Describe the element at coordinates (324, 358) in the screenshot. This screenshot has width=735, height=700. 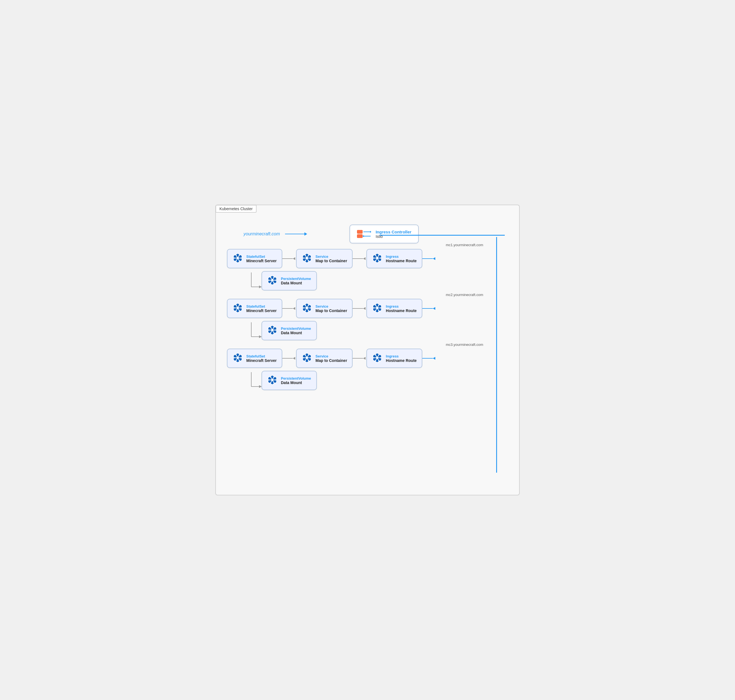
I see `k8s-box: Service Map to Container` at that location.